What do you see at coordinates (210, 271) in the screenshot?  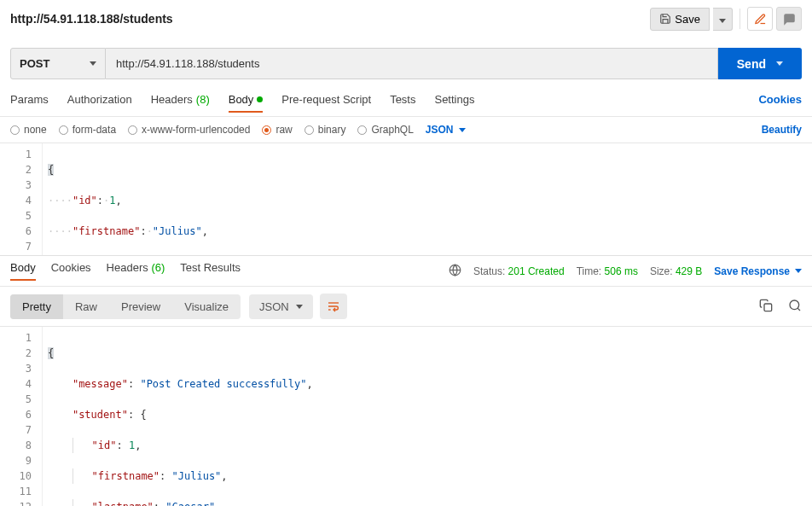 I see `resp-tab-test-results: Test Results` at bounding box center [210, 271].